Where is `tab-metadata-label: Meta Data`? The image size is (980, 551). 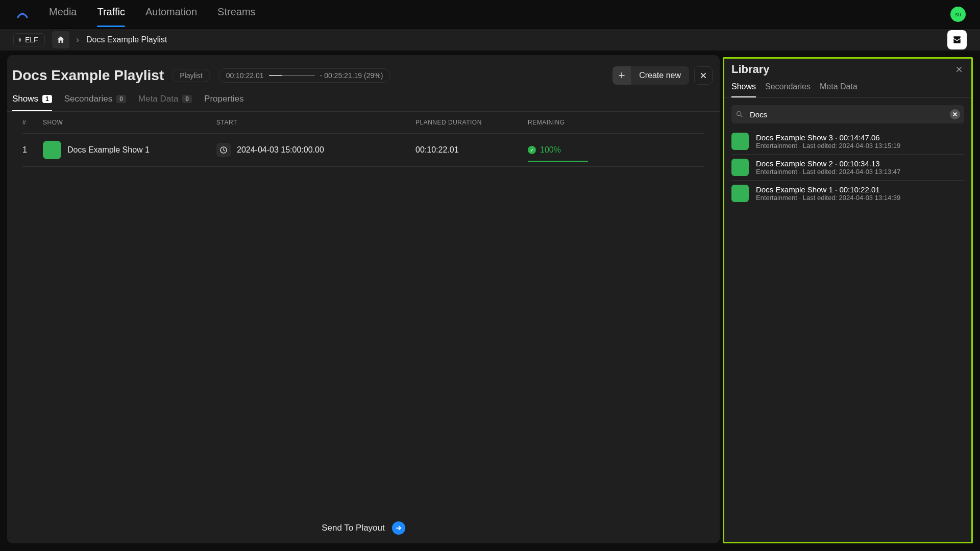
tab-metadata-label: Meta Data is located at coordinates (158, 99).